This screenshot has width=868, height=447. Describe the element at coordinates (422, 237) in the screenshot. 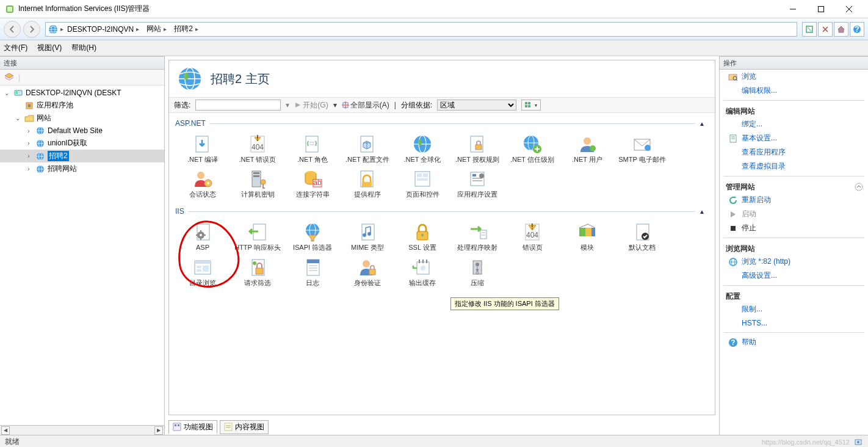

I see `feature-iis-4: SSL 设置` at that location.